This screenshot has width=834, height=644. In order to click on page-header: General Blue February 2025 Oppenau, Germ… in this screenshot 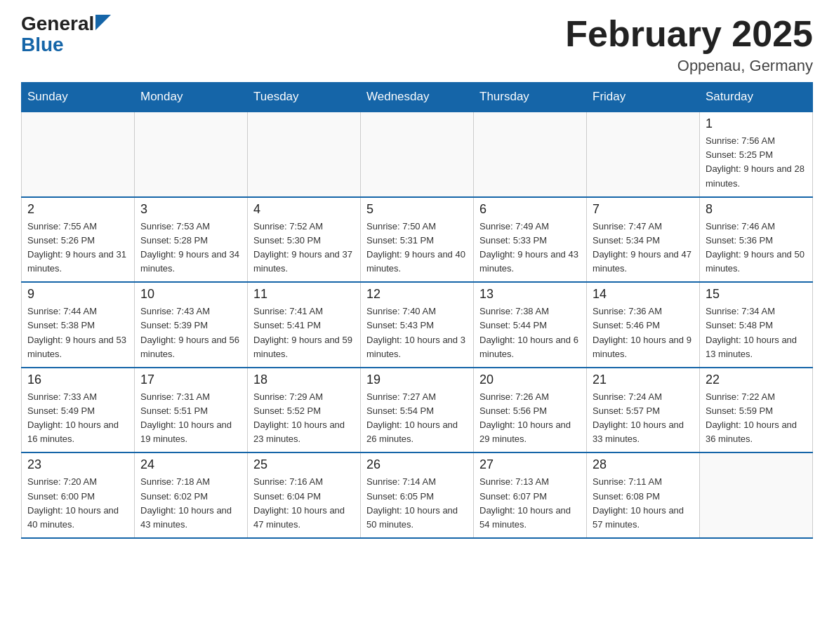, I will do `click(417, 45)`.